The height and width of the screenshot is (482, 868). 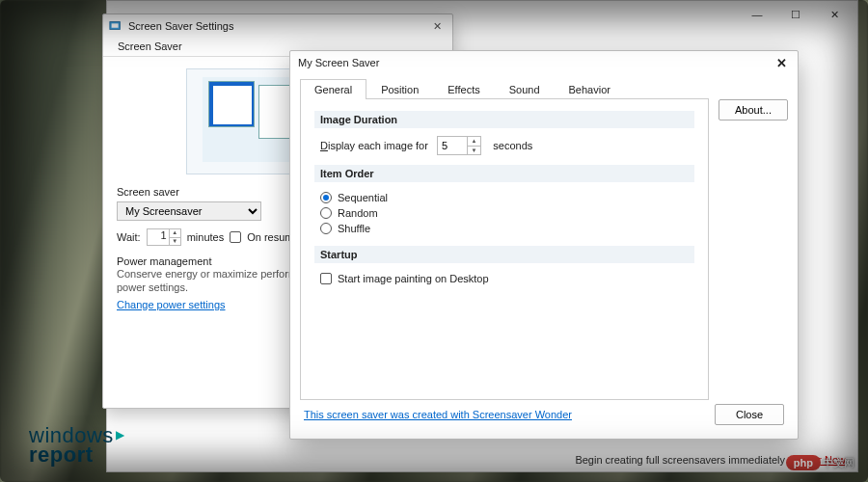 I want to click on radio-shuffle-label: Shuffle, so click(x=354, y=228).